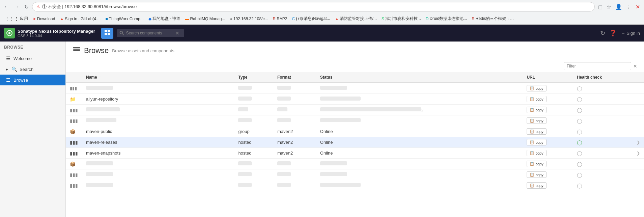 The height and width of the screenshot is (217, 644). What do you see at coordinates (33, 58) in the screenshot?
I see `sidebar-item-welcome: ☰ Welcome` at bounding box center [33, 58].